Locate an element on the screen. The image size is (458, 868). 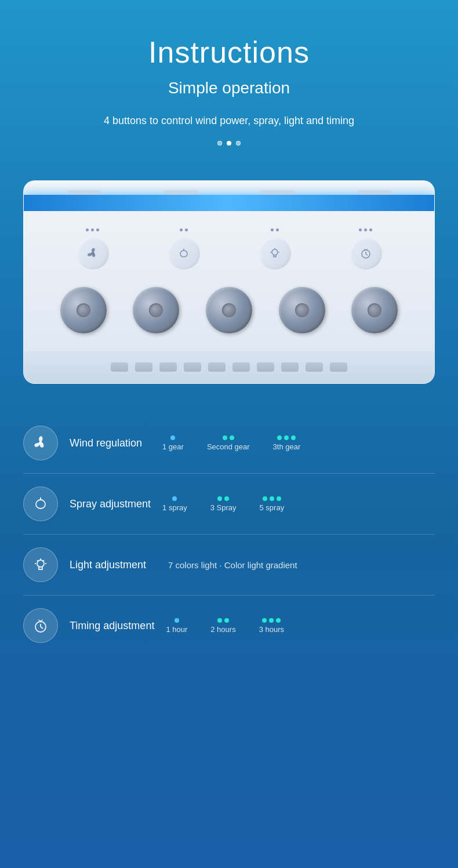
timing-1h: 1 hour is located at coordinates (176, 626).